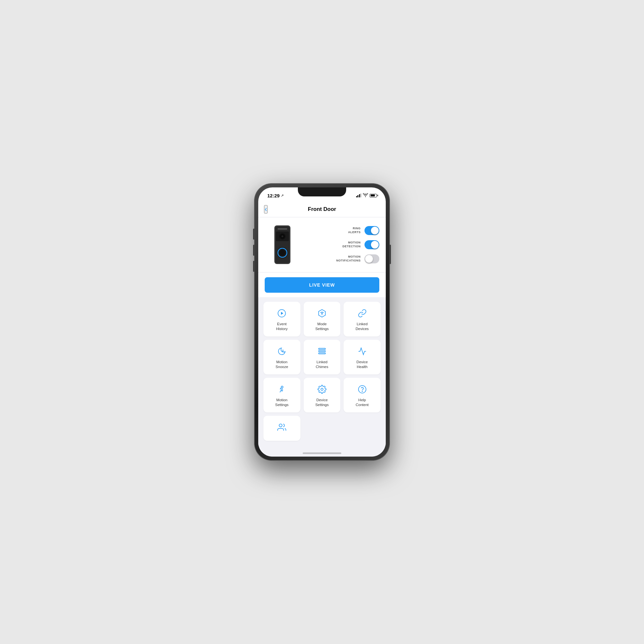 This screenshot has width=644, height=644. Describe the element at coordinates (322, 371) in the screenshot. I see `grid-section: EventHistory ModeSettings` at that location.